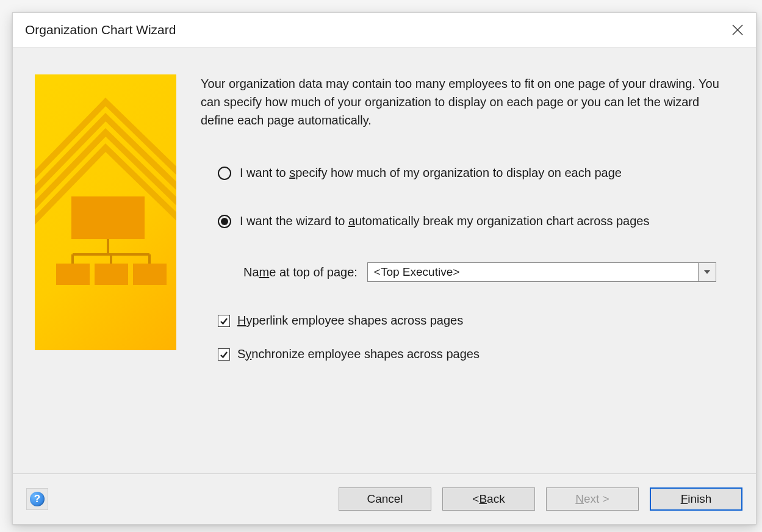 This screenshot has width=762, height=532. Describe the element at coordinates (707, 272) in the screenshot. I see `combo-dropdown-button` at that location.